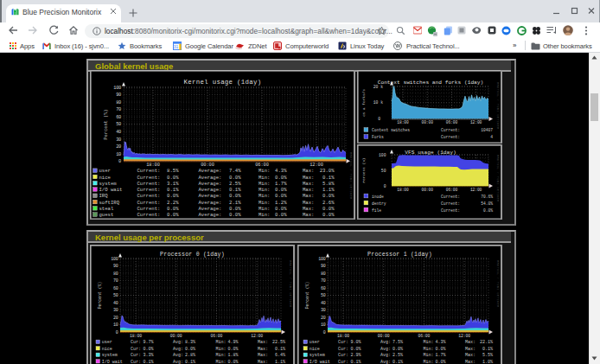 The height and width of the screenshot is (364, 600). What do you see at coordinates (190, 355) in the screenshot?
I see `svg-text: 2.8%` at bounding box center [190, 355].